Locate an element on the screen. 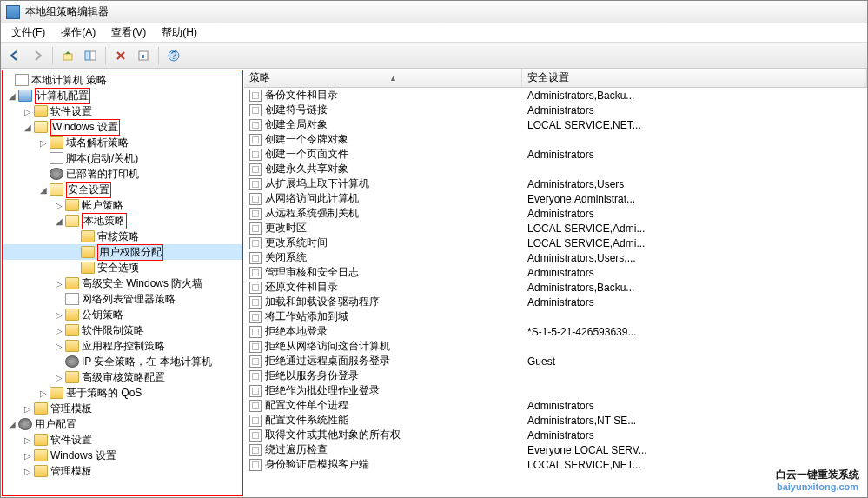  list-row: 创建永久共享对象 is located at coordinates (556, 169).